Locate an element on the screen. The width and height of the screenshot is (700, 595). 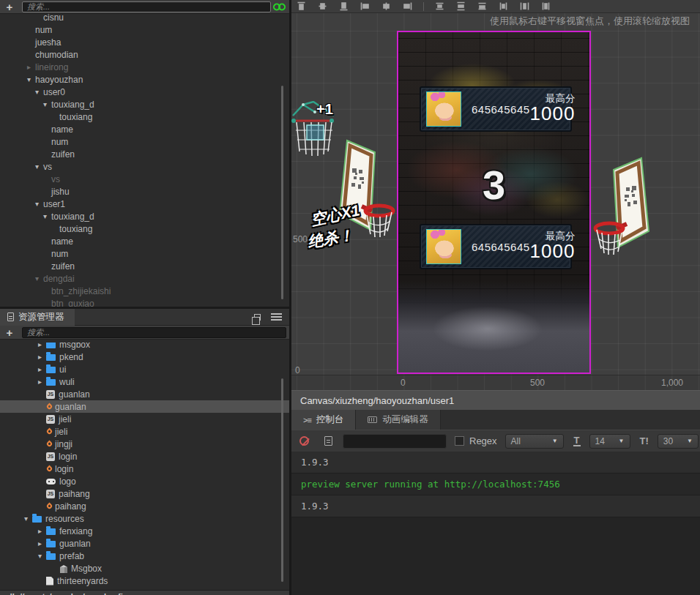
hierarchy-add-node-button: + is located at coordinates (10, 7).